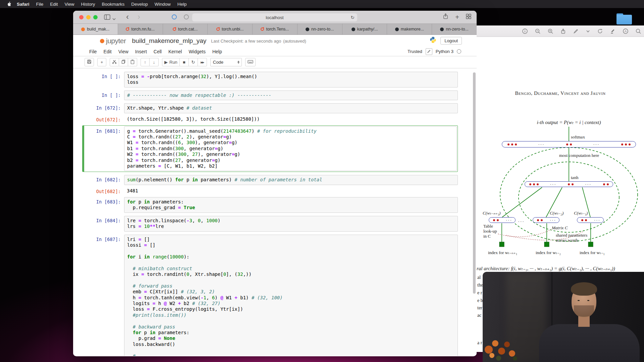 Image resolution: width=644 pixels, height=362 pixels. I want to click on menu-item-kernel: Kernel, so click(175, 52).